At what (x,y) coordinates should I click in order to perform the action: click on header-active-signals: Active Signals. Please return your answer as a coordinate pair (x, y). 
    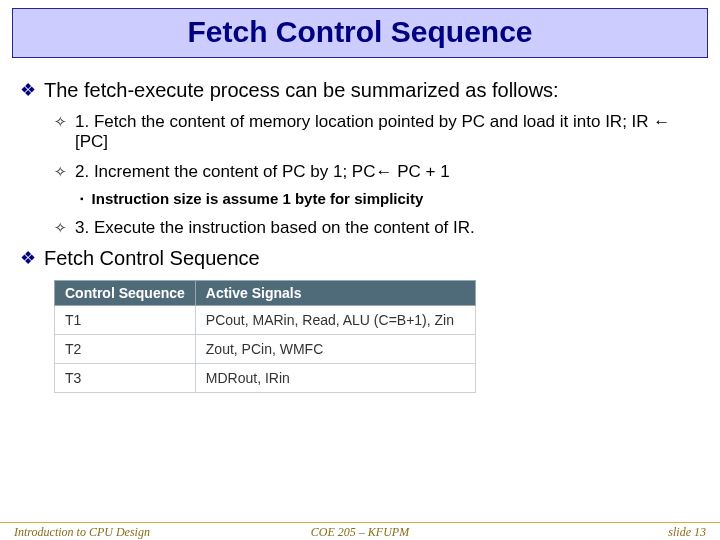
    Looking at the image, I should click on (335, 294).